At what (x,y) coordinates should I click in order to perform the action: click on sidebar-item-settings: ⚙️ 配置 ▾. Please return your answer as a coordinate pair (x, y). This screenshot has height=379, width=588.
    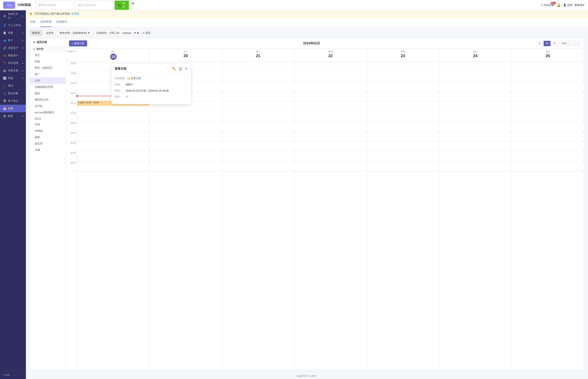
    Looking at the image, I should click on (13, 116).